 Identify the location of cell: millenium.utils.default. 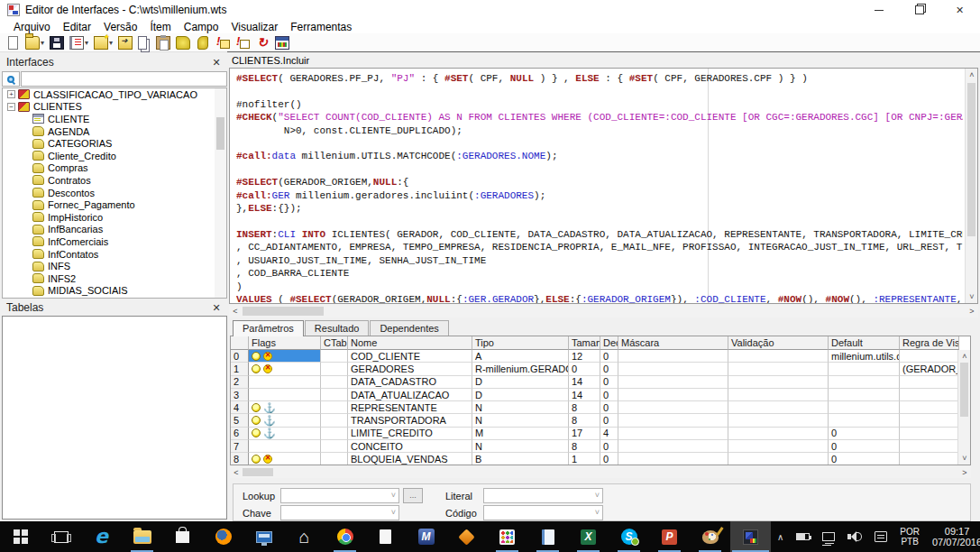
(864, 356).